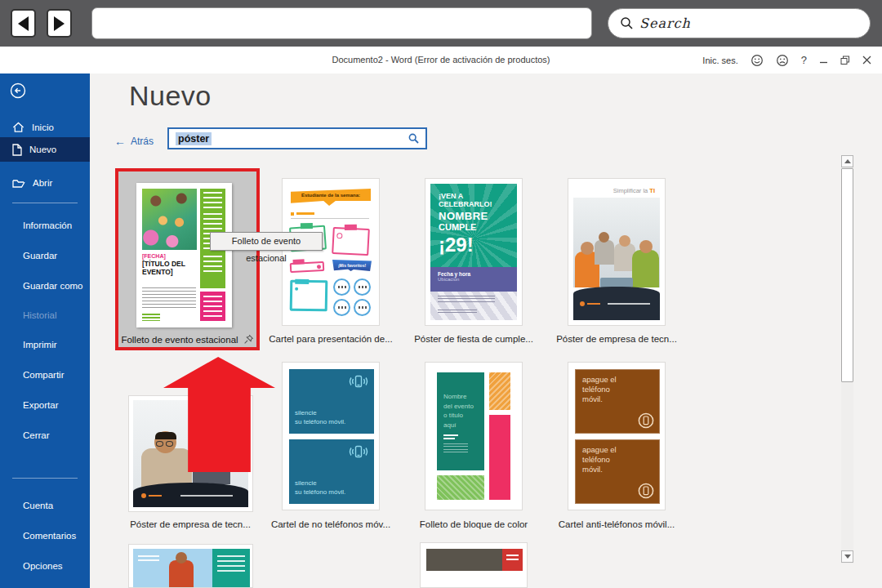 This screenshot has width=882, height=588. I want to click on thumbnail-logo, so click(151, 317).